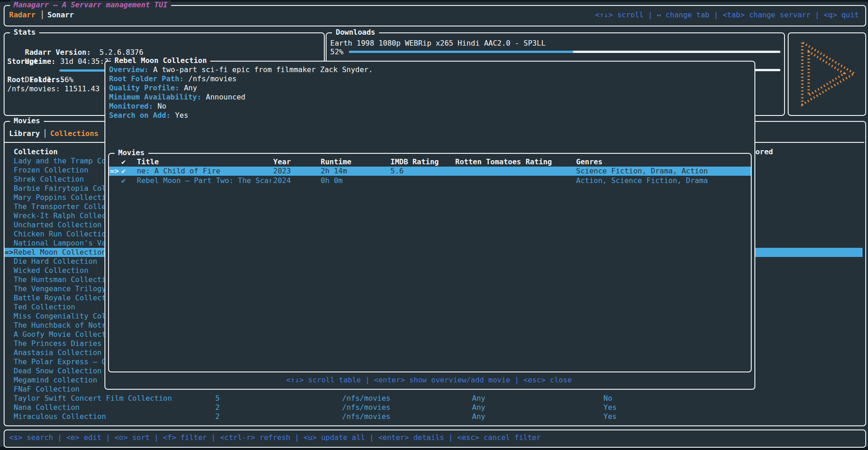 The width and height of the screenshot is (868, 450). I want to click on collection-name: Die Hard Collection, so click(56, 262).